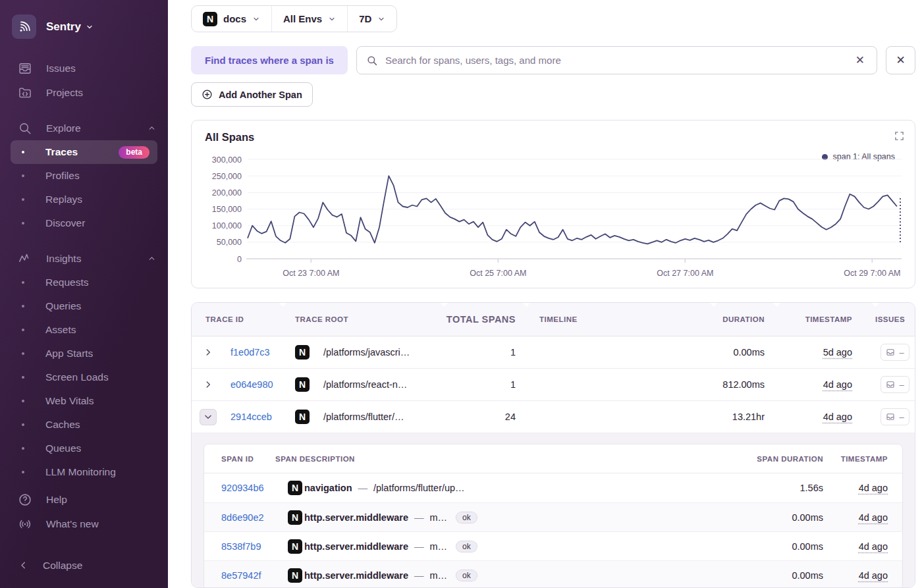  What do you see at coordinates (799, 547) in the screenshot?
I see `span-duration: 0.00ms` at bounding box center [799, 547].